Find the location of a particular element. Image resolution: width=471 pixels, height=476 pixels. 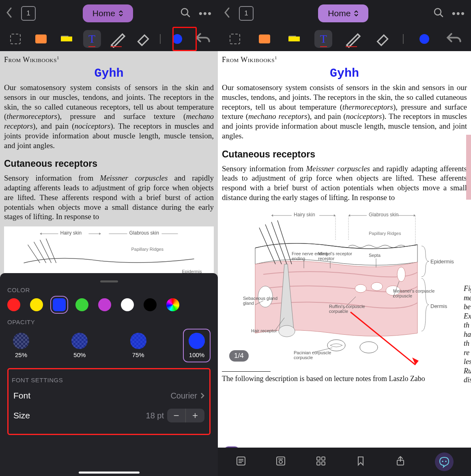

svg-text: Ruffini's corpuscle is located at coordinates (347, 306).